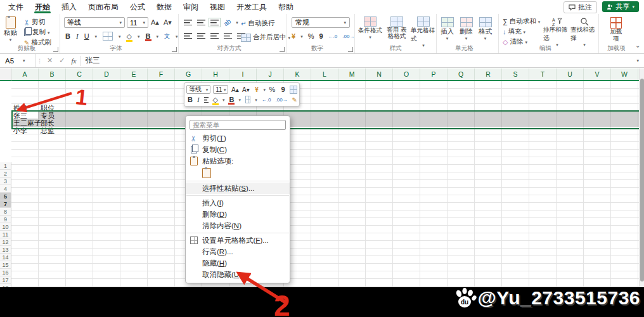 This screenshot has height=317, width=644. I want to click on row-header-16: 16, so click(6, 273).